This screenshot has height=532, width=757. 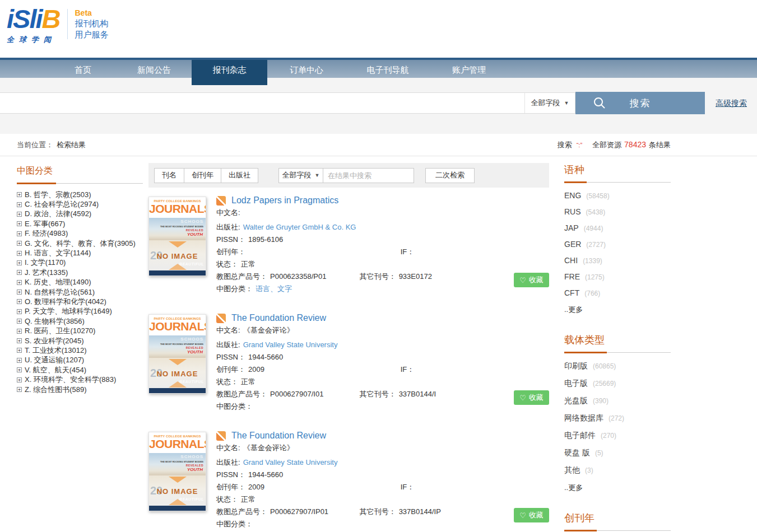 What do you see at coordinates (80, 340) in the screenshot?
I see `clc-category-item: + S. 农业科学(2045)` at bounding box center [80, 340].